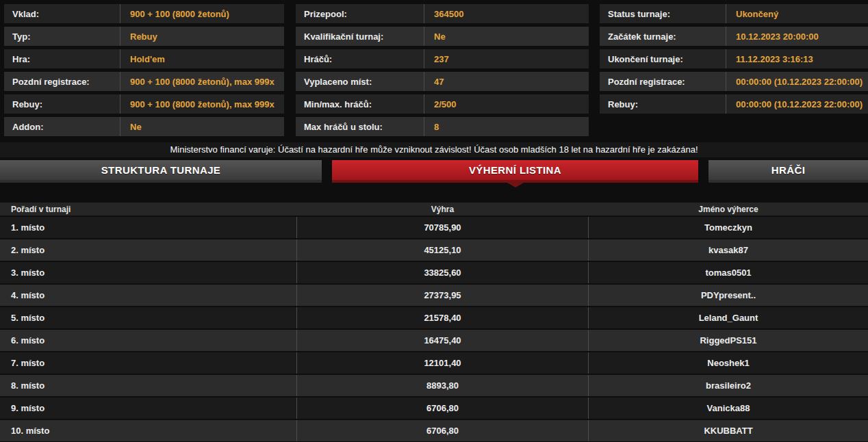 The width and height of the screenshot is (868, 442). Describe the element at coordinates (442, 209) in the screenshot. I see `header-prize: Výhra` at that location.